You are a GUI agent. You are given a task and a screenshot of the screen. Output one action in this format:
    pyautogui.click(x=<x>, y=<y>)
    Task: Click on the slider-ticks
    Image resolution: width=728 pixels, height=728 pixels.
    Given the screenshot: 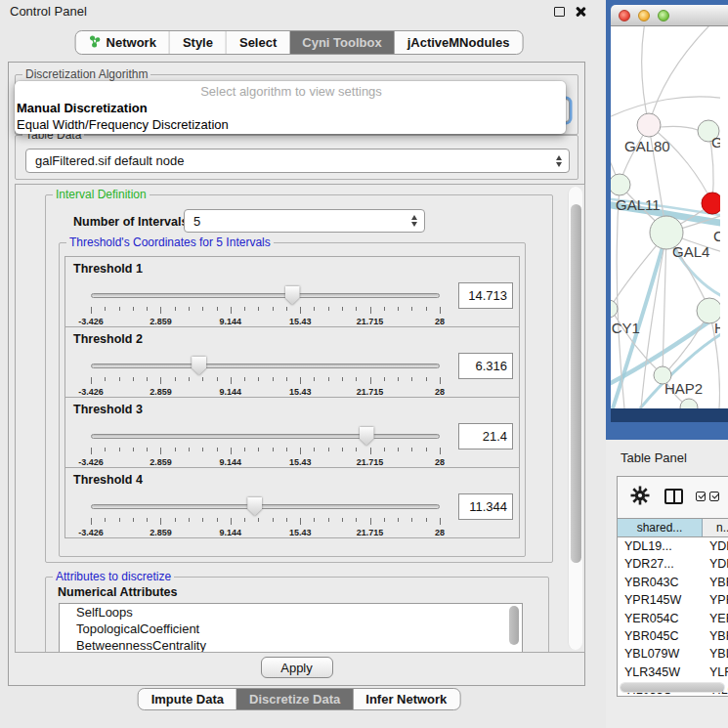 What is the action you would take?
    pyautogui.click(x=266, y=522)
    